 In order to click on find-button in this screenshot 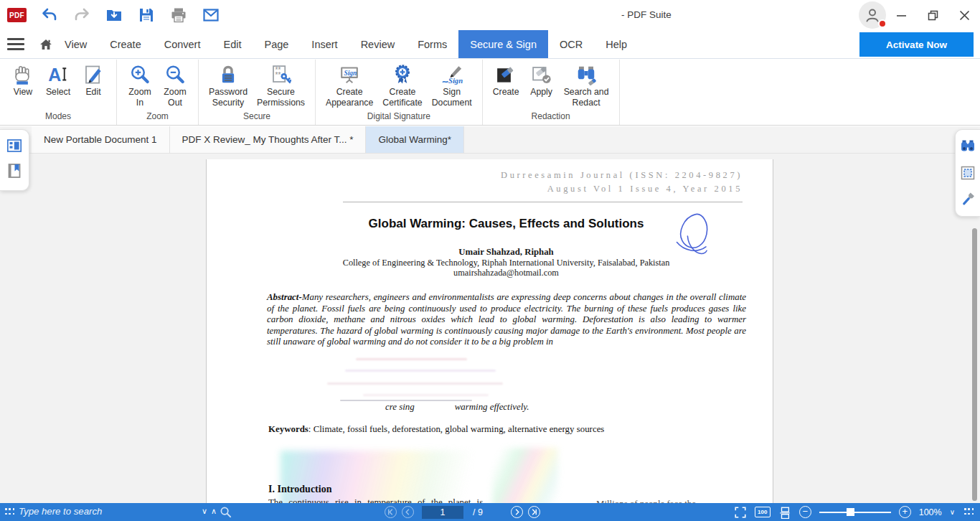, I will do `click(225, 514)`.